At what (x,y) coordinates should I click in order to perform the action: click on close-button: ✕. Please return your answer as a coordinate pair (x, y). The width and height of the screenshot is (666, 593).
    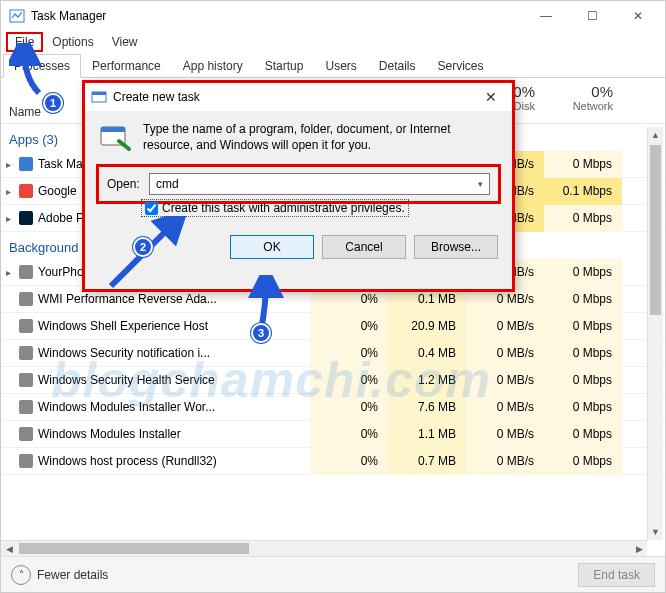
    Looking at the image, I should click on (638, 16).